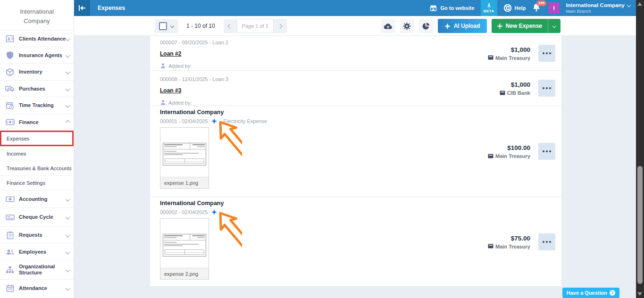 This screenshot has width=644, height=298. What do you see at coordinates (356, 89) in the screenshot?
I see `expense-row: 000008 - 12/01/2025 - Loan 3 Loan #3 Add…` at bounding box center [356, 89].